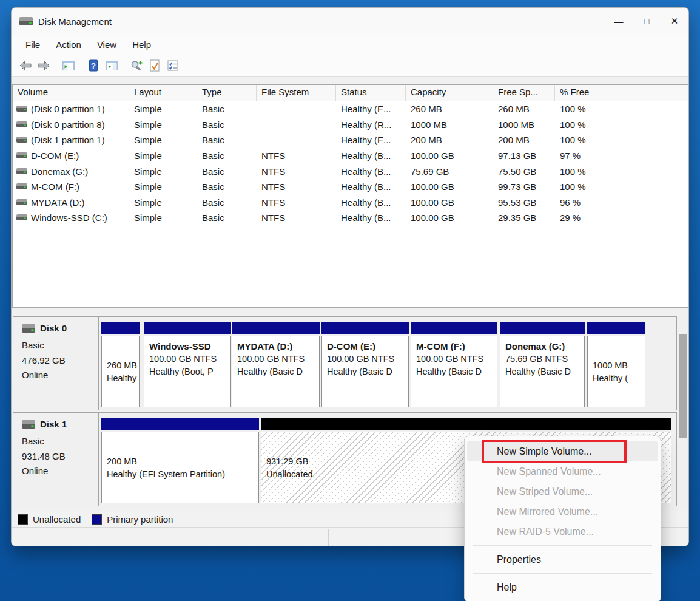 The height and width of the screenshot is (601, 700). I want to click on menu-item-new-spanned-volume: New Spanned Volume..., so click(563, 471).